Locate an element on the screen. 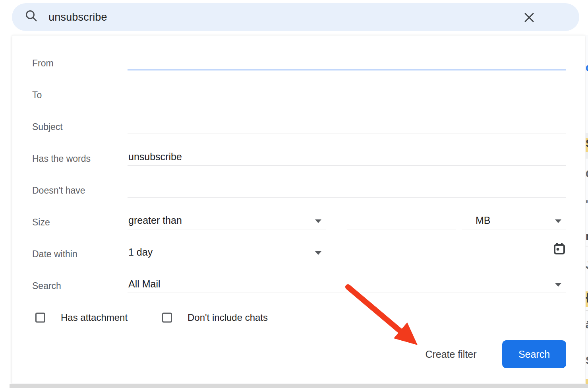  dont-include-chats-label: Don't include chats is located at coordinates (228, 318).